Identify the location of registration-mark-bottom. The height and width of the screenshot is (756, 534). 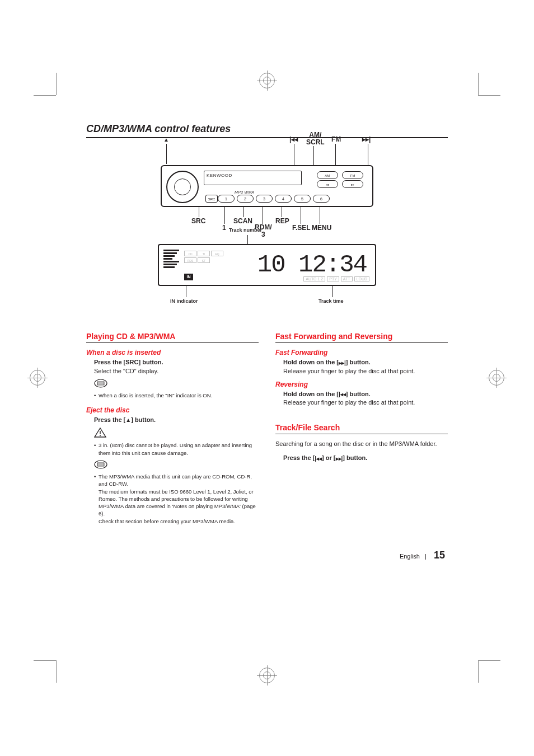
(267, 675).